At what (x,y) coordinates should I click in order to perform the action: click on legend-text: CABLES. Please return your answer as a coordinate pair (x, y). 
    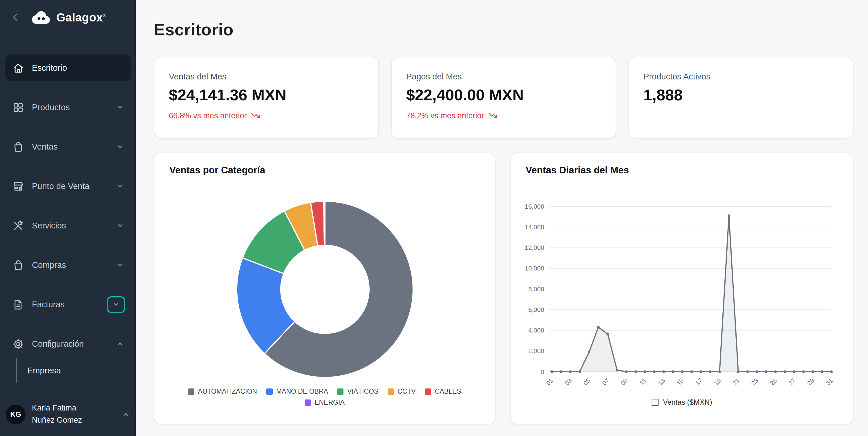
    Looking at the image, I should click on (448, 392).